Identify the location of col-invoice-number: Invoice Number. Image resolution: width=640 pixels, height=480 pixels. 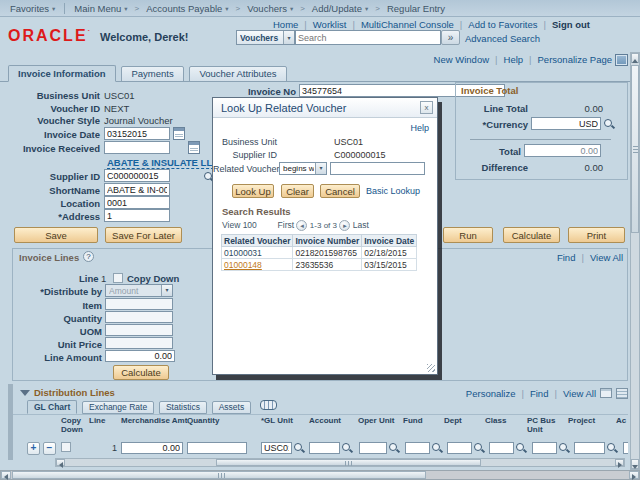
(328, 241).